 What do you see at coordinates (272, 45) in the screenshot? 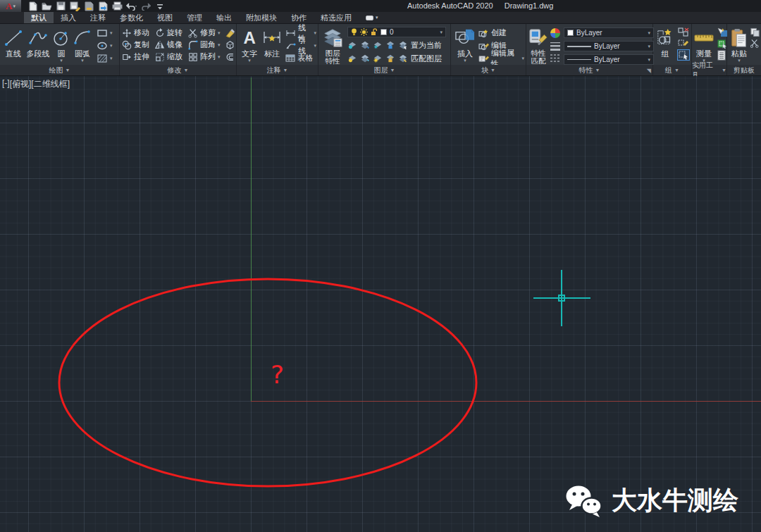
I see `tool-dimension: 标注` at bounding box center [272, 45].